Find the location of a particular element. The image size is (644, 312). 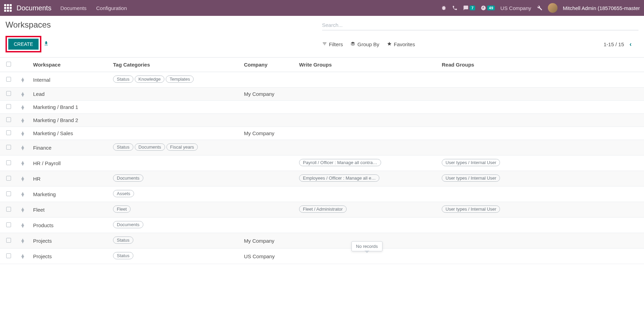

company-switcher: US Company is located at coordinates (515, 8).